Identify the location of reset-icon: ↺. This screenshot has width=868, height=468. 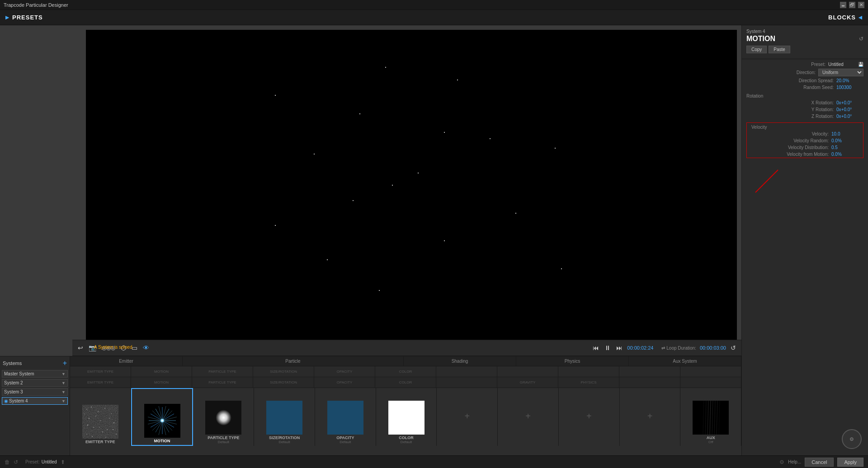
(861, 39).